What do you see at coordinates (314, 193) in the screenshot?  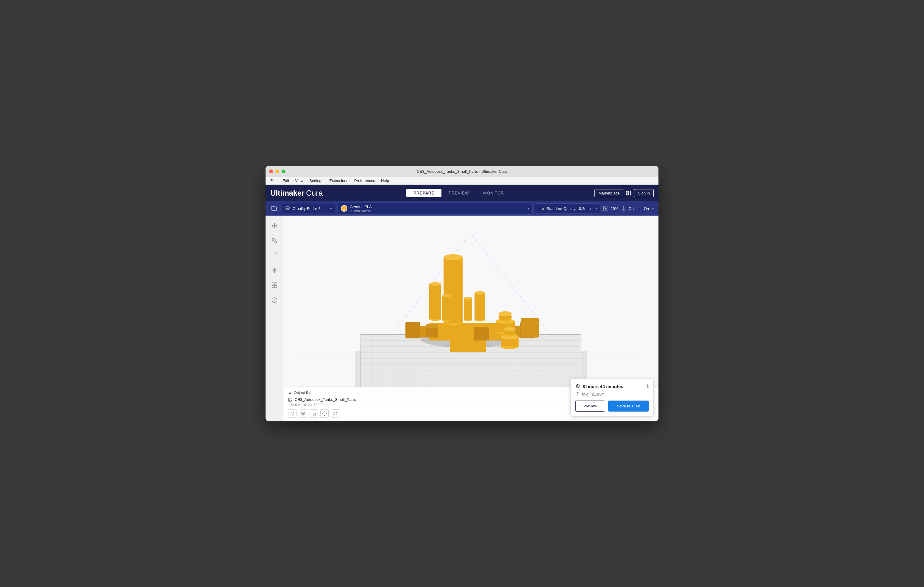 I see `logo-cura: Cura` at bounding box center [314, 193].